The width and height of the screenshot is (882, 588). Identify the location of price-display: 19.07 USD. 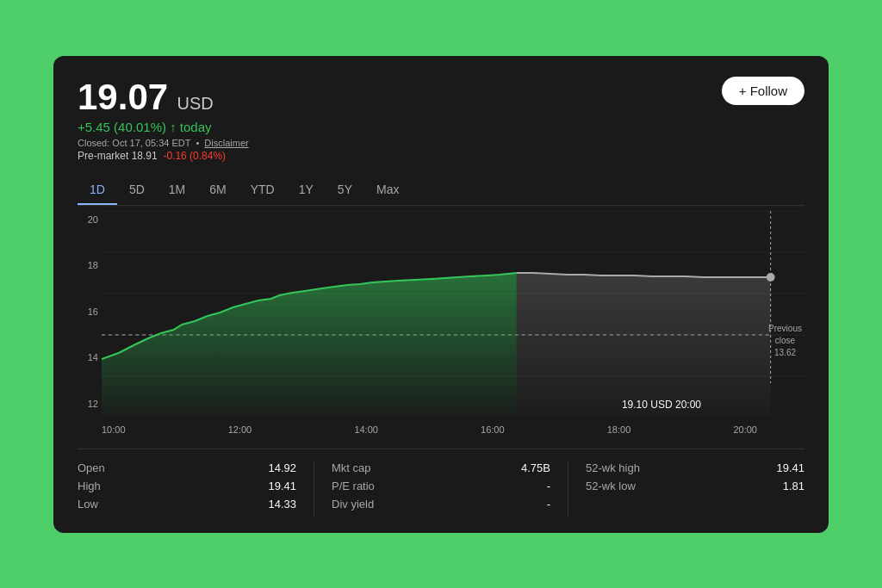
(164, 97).